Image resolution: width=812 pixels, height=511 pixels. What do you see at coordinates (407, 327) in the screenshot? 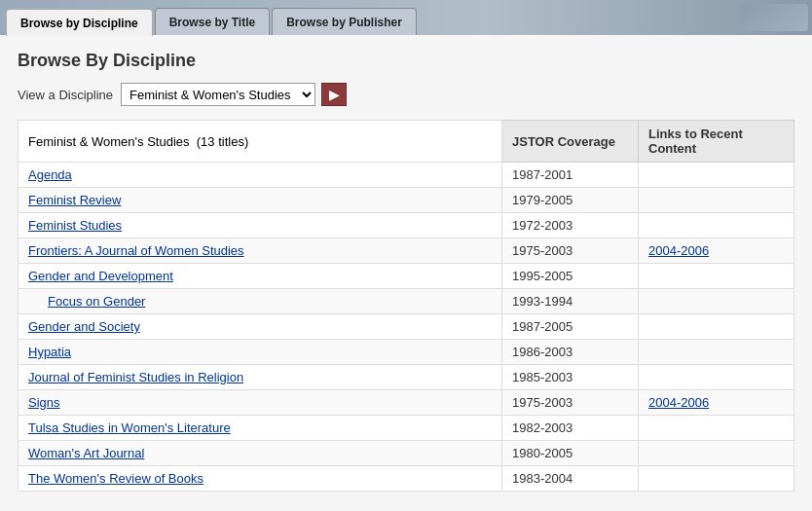
I see `table-row: Gender and Society1987-2005` at bounding box center [407, 327].